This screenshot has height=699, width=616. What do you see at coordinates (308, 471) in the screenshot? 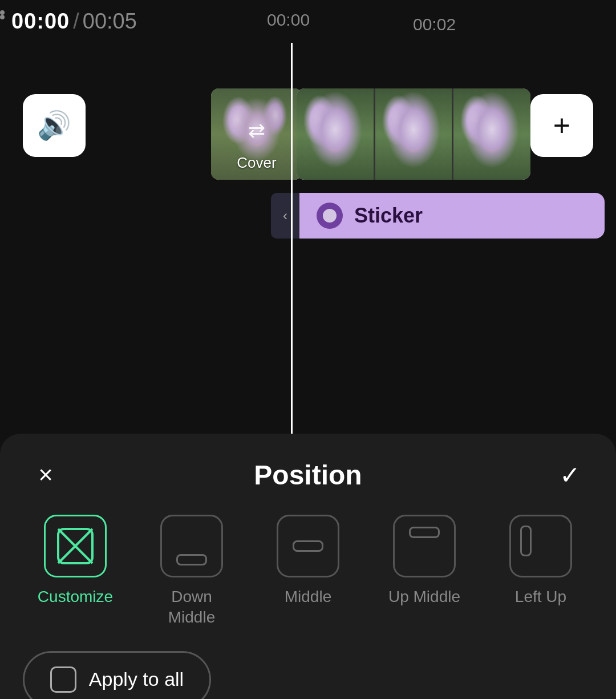
I see `panel-header: × Position ✓` at bounding box center [308, 471].